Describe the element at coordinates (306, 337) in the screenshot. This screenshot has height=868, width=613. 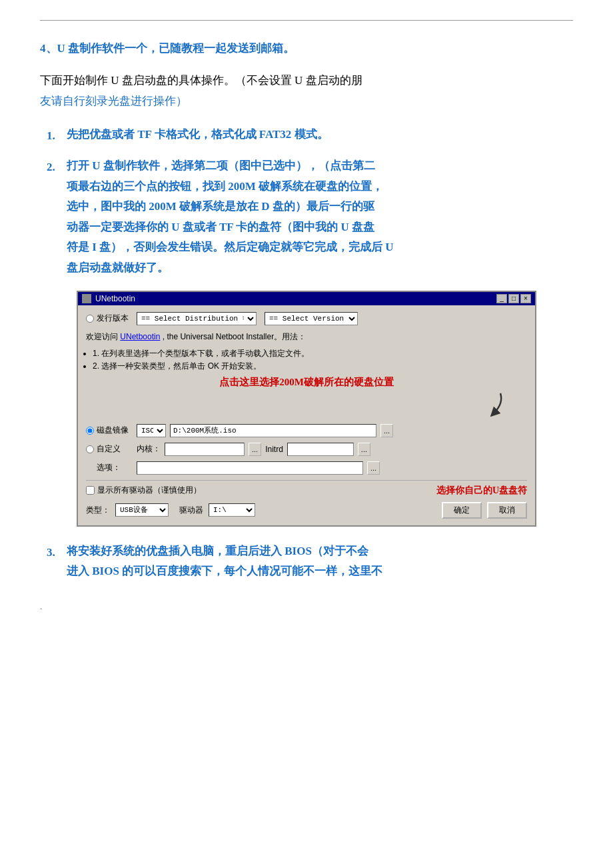
I see `welcome-text: 欢迎访问 UNetbootin , the Universal Netboot …` at that location.